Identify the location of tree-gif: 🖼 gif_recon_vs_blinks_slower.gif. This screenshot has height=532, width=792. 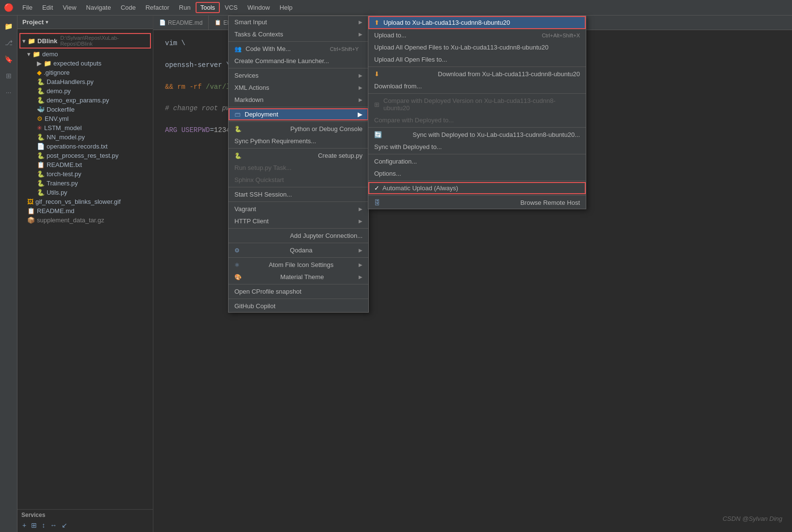
(85, 202).